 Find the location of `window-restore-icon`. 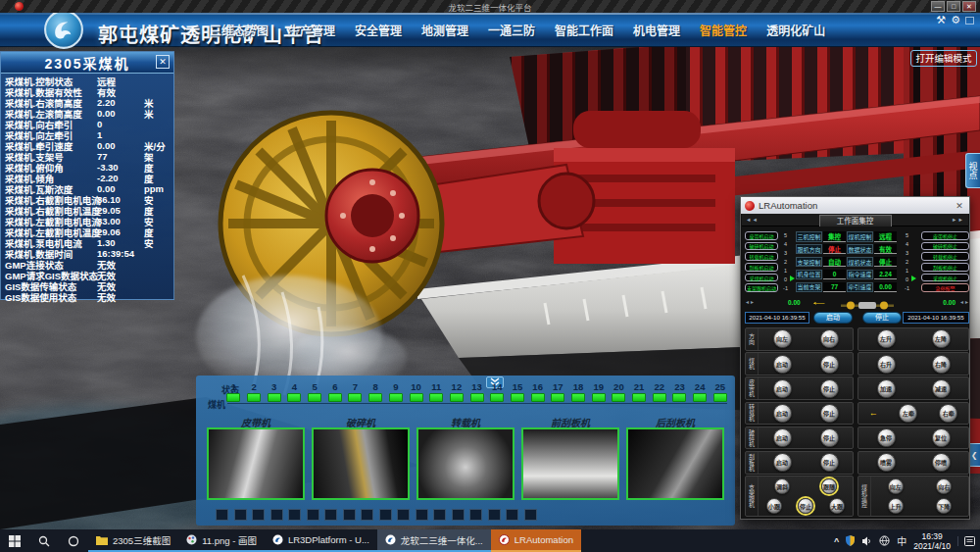

window-restore-icon is located at coordinates (970, 21).